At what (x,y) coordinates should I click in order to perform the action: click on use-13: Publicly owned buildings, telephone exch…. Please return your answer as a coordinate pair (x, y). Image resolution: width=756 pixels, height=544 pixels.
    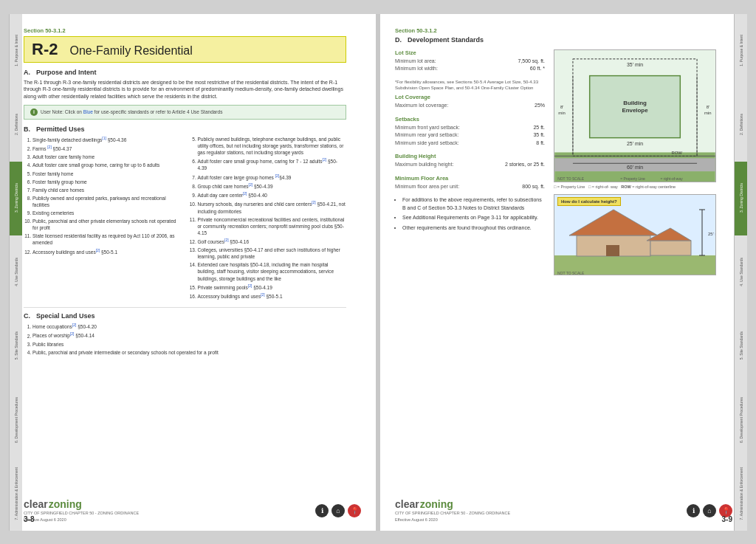
    Looking at the image, I should click on (272, 146).